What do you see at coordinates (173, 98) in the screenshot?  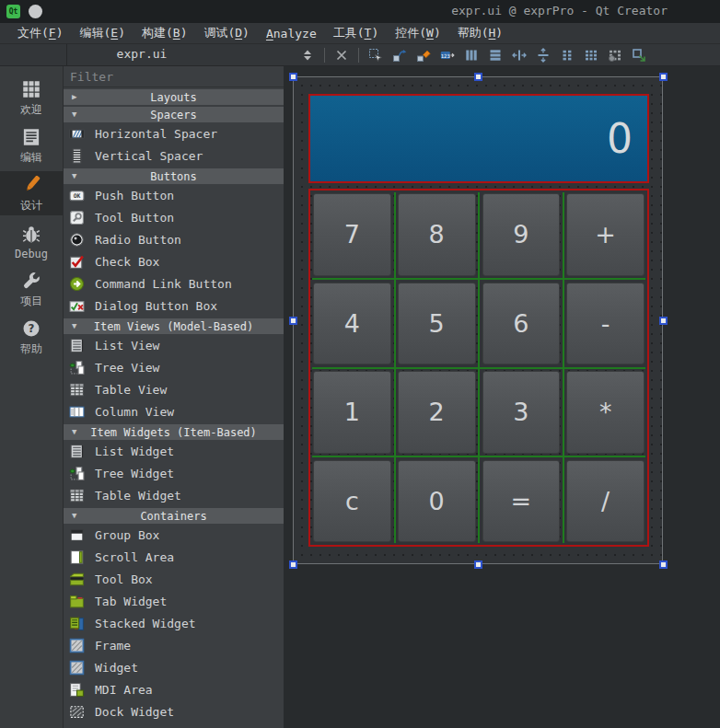 I see `widget-category-layouts: ▶Layouts` at bounding box center [173, 98].